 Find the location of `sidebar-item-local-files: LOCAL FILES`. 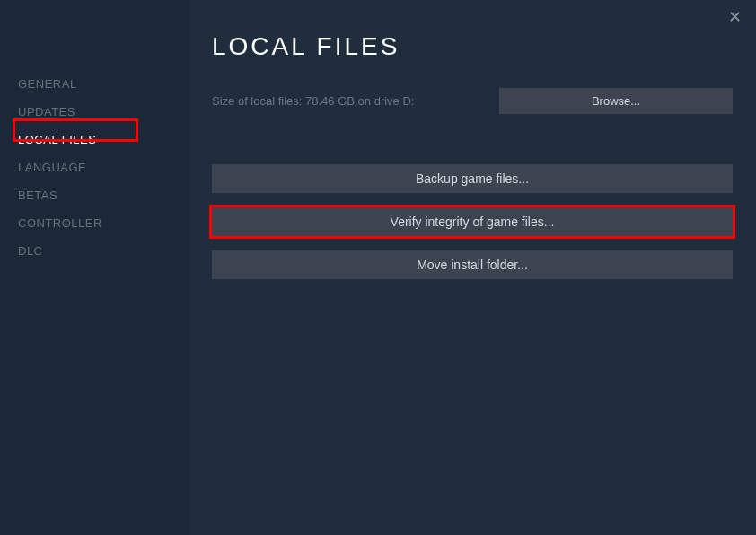

sidebar-item-local-files: LOCAL FILES is located at coordinates (103, 140).